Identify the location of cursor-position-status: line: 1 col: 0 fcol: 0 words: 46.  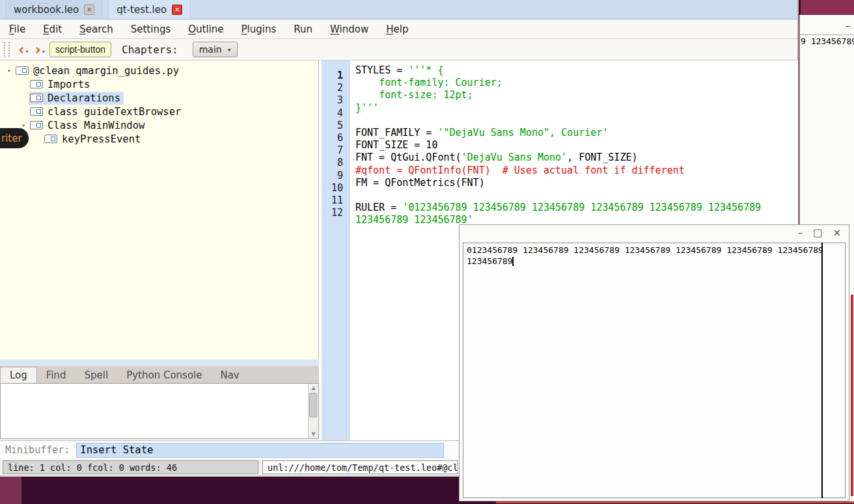
(130, 467).